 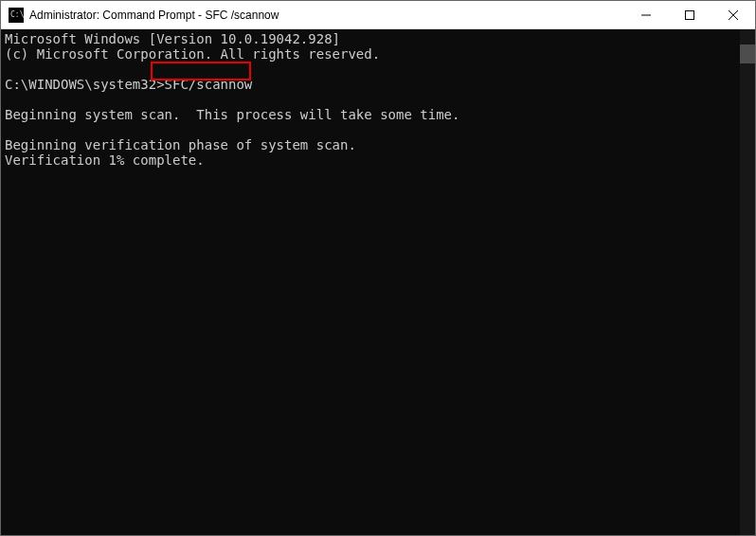 What do you see at coordinates (327, 15) in the screenshot?
I see `window-title: Administrator: Command Prompt - SFC /sca…` at bounding box center [327, 15].